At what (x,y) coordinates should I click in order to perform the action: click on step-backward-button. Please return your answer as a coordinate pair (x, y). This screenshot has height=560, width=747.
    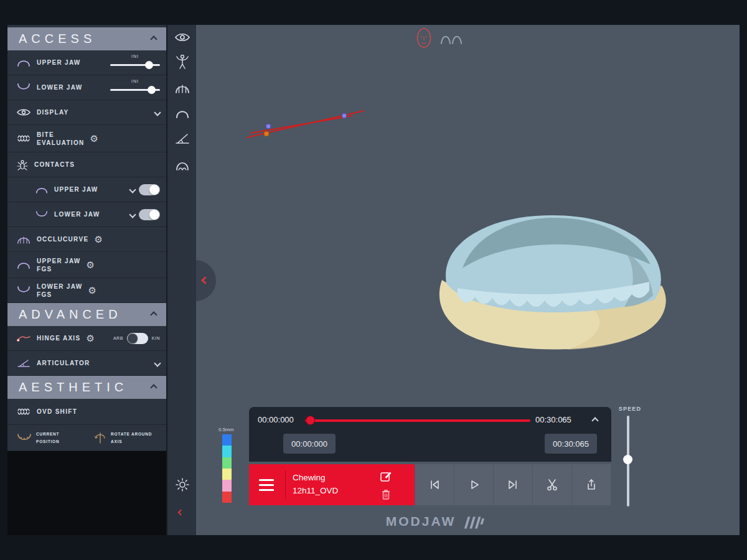
    Looking at the image, I should click on (435, 485).